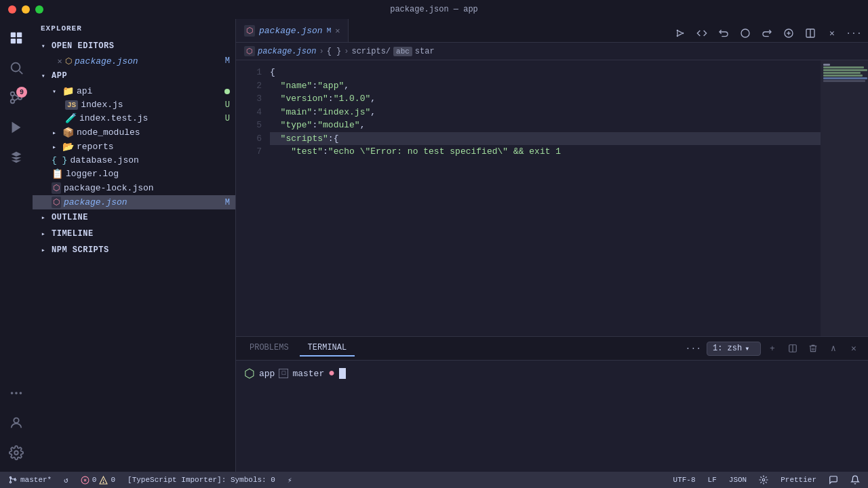 Image resolution: width=868 pixels, height=488 pixels. What do you see at coordinates (26, 9) in the screenshot?
I see `window-controls` at bounding box center [26, 9].